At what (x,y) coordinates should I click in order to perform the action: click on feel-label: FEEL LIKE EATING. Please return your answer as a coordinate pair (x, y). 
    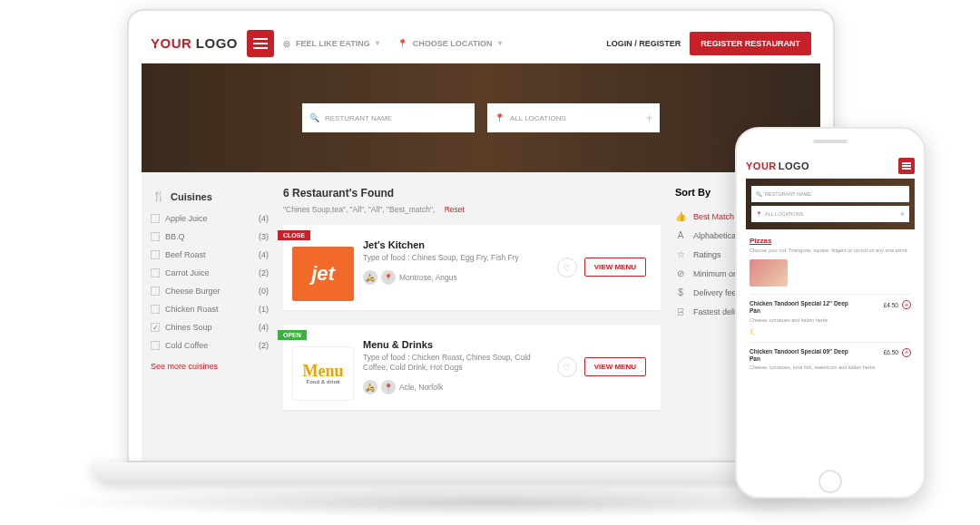
    Looking at the image, I should click on (333, 44).